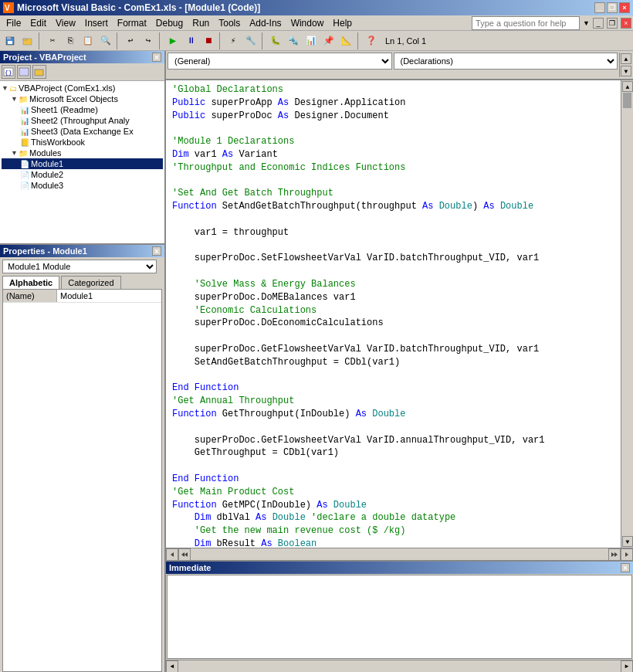 Image resolution: width=633 pixels, height=672 pixels. I want to click on toolbar-find: 🔍, so click(106, 41).